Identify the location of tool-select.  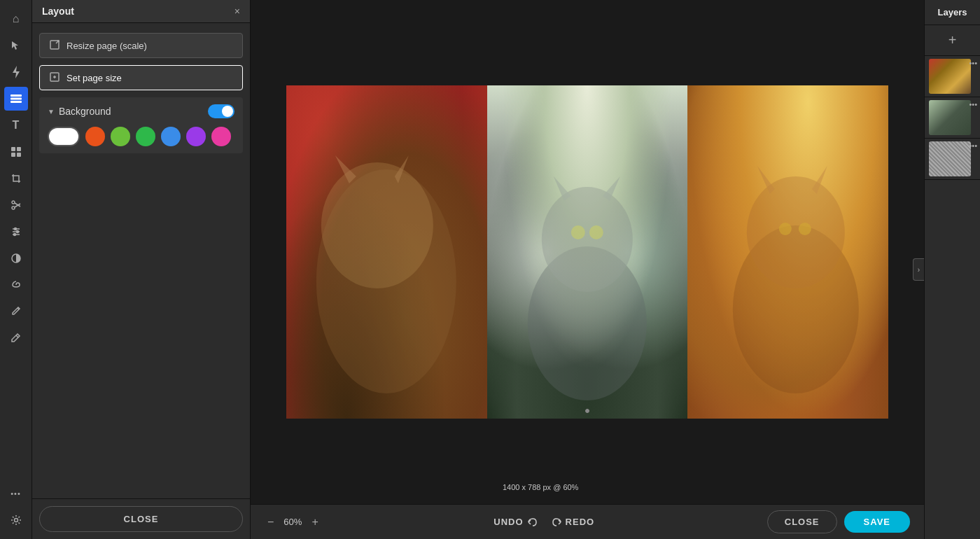
(16, 46).